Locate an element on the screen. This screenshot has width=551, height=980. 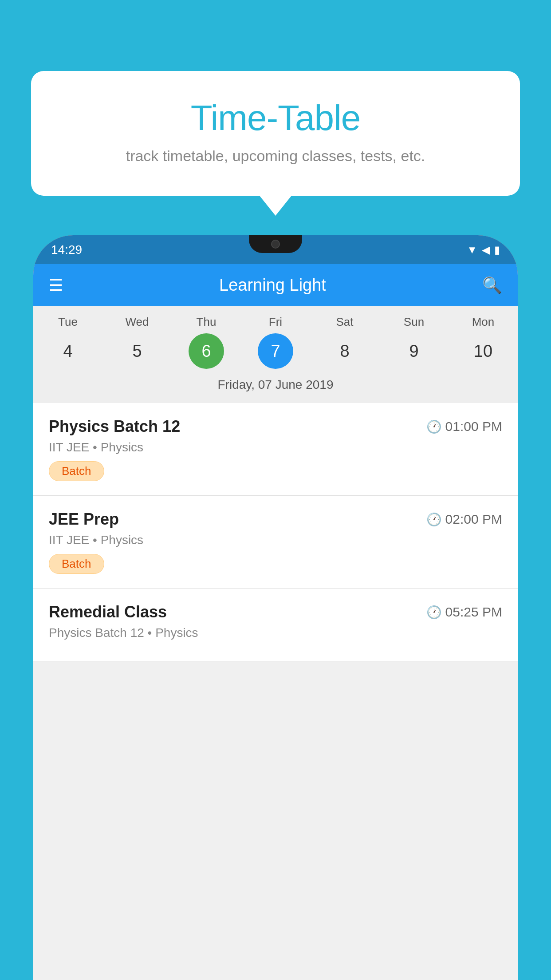
date-8: 8 is located at coordinates (345, 351).